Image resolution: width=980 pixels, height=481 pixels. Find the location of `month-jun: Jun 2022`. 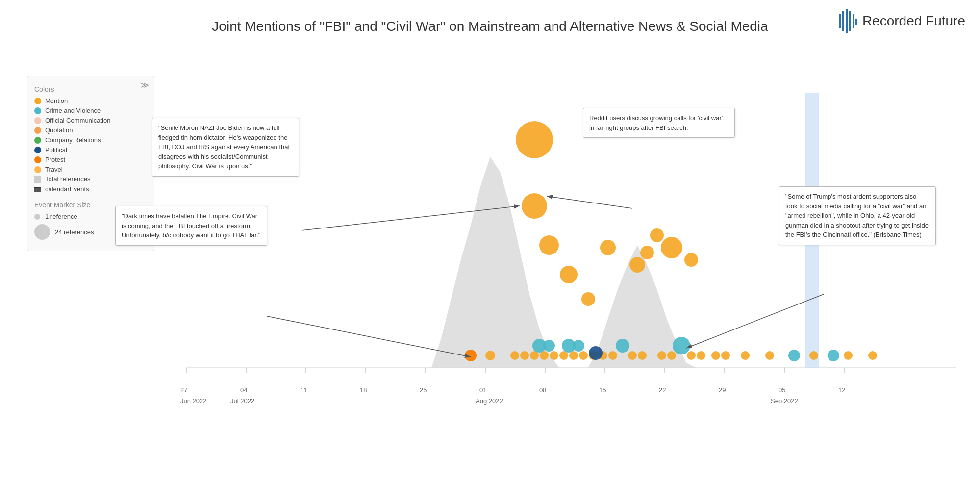

month-jun: Jun 2022 is located at coordinates (194, 401).